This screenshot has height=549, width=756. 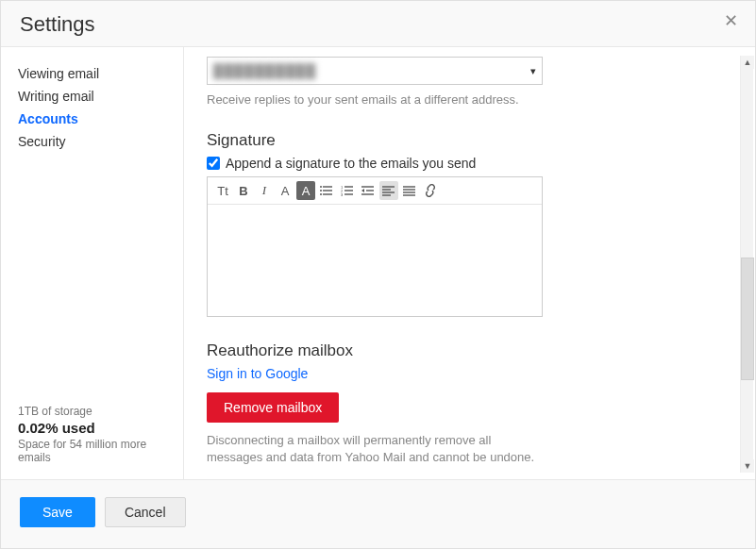 What do you see at coordinates (748, 319) in the screenshot?
I see `scroll-thumb` at bounding box center [748, 319].